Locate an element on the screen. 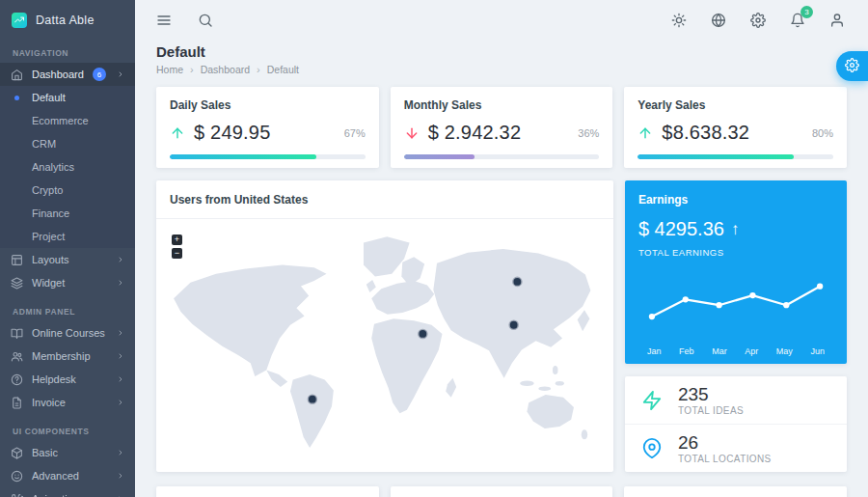 The width and height of the screenshot is (868, 497). map-card-title: Users from United States is located at coordinates (385, 200).